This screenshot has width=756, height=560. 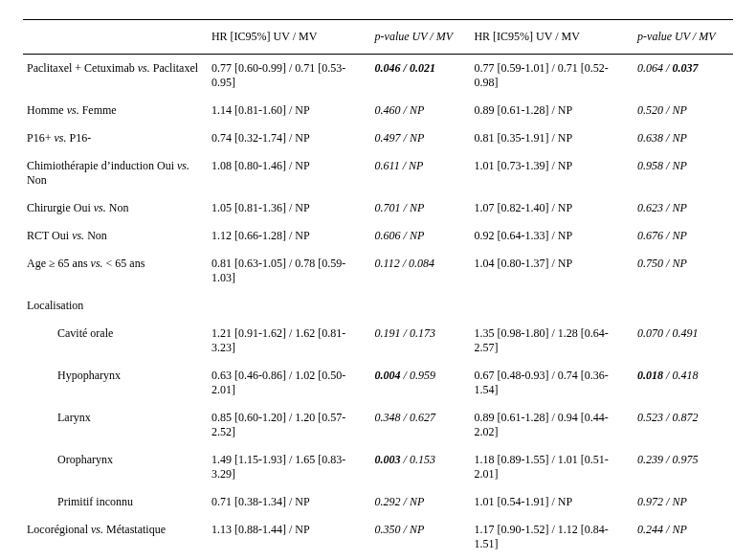 I want to click on header-p-1: p-value UV / MV, so click(x=421, y=37).